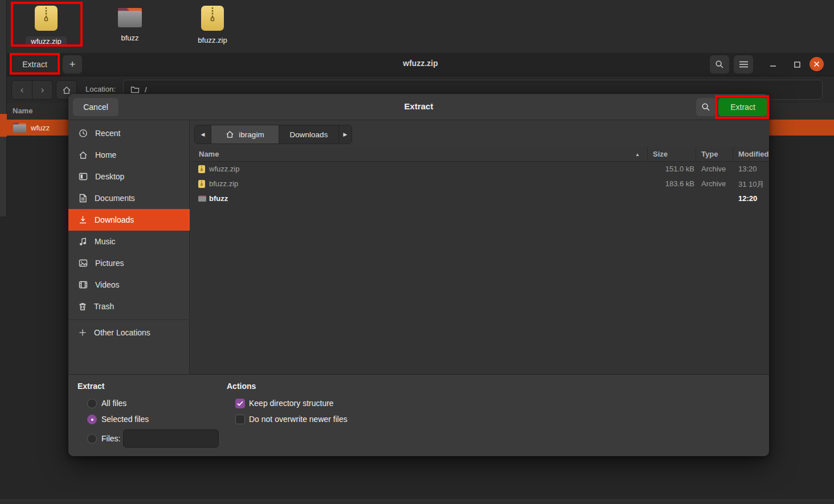  I want to click on extract-options-panel: Extract All files Selected files Files: …, so click(419, 415).